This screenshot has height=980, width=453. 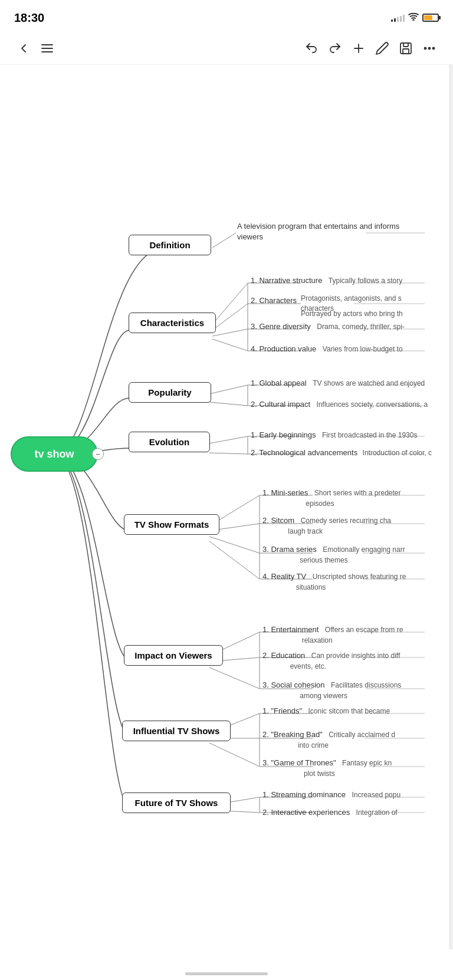 What do you see at coordinates (47, 48) in the screenshot?
I see `menu-button` at bounding box center [47, 48].